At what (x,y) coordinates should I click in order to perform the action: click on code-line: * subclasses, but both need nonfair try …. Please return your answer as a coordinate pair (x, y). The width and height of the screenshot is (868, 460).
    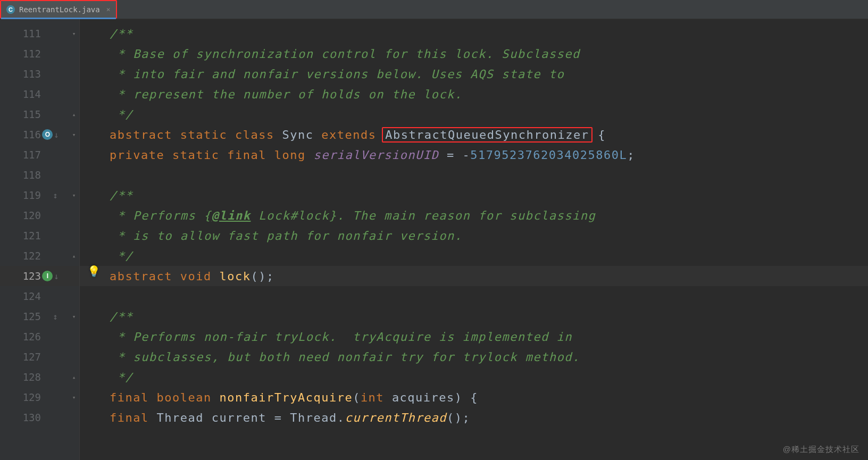
    Looking at the image, I should click on (474, 357).